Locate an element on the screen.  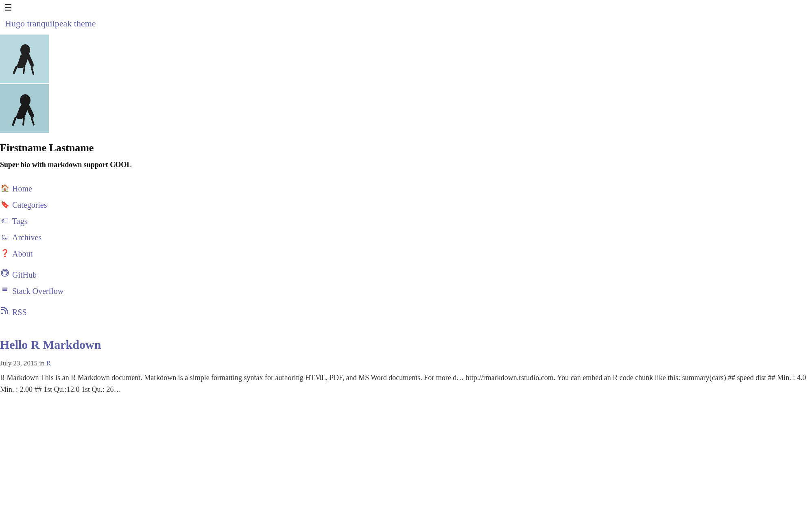
nav-label-archives: Archives is located at coordinates (27, 237).